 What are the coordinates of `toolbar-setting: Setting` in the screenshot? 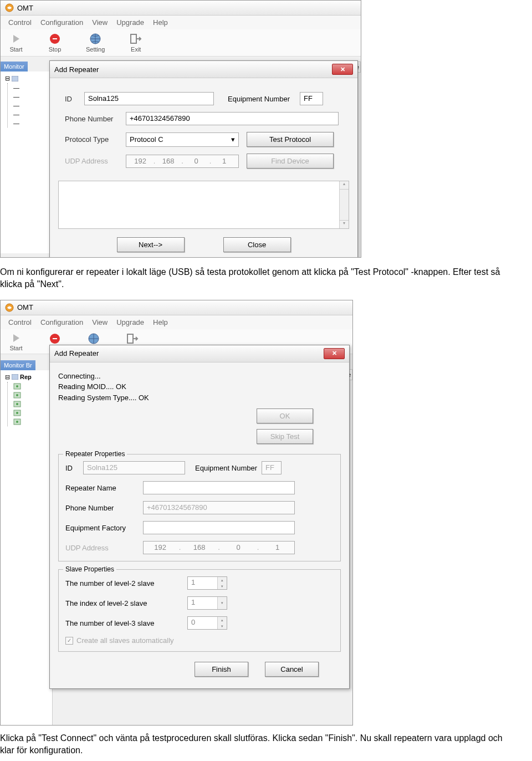 It's located at (95, 43).